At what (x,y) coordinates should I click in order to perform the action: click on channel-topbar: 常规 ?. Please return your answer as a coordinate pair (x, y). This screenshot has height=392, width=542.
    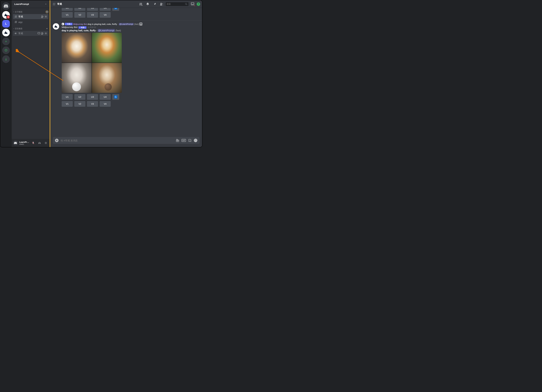
    Looking at the image, I should click on (126, 4).